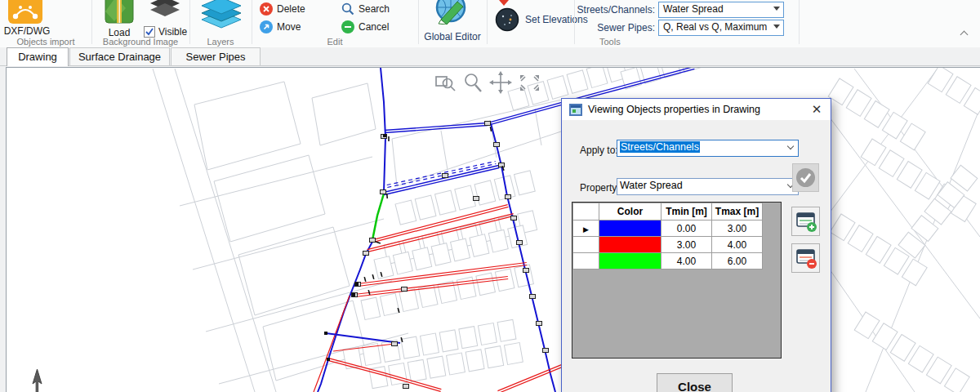 Image resolution: width=980 pixels, height=392 pixels. I want to click on apply-to-value: Streets/Channels, so click(660, 147).